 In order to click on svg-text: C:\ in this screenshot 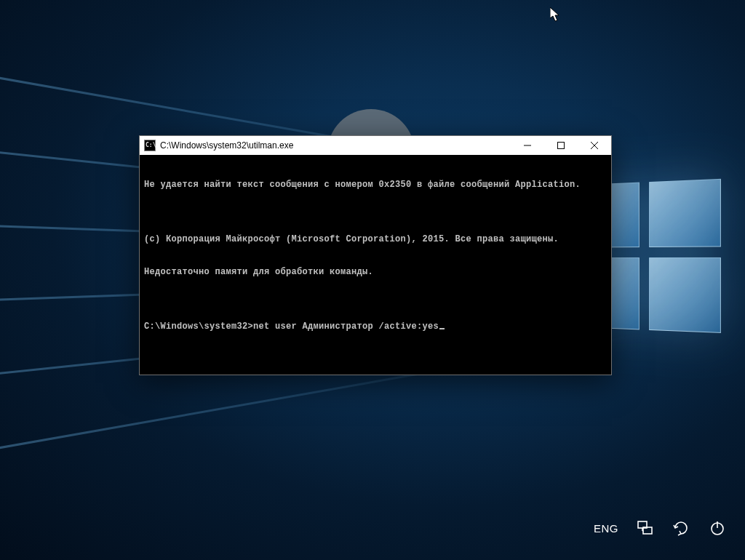, I will do `click(151, 145)`.